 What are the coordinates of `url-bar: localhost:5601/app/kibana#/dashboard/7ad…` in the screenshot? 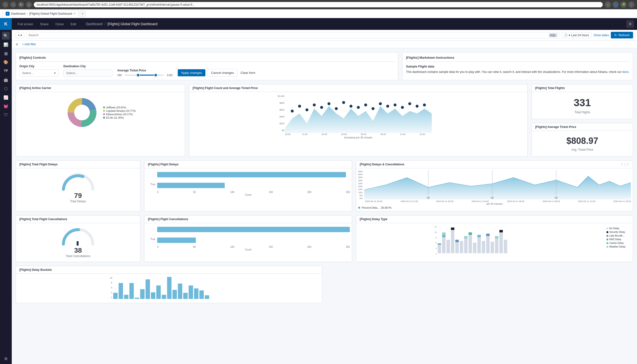 It's located at (318, 4).